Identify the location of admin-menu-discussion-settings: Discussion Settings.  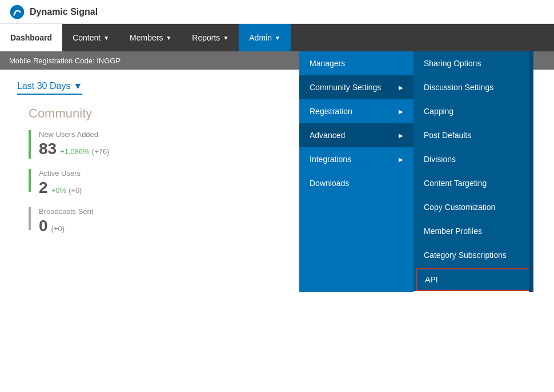
(473, 87).